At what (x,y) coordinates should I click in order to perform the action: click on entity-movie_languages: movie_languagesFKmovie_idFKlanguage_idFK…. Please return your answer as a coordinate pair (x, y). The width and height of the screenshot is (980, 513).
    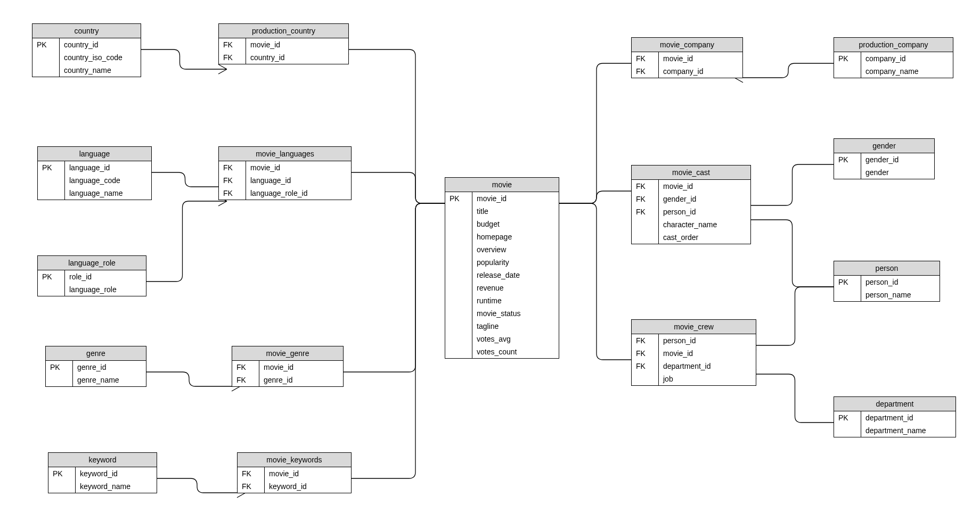
    Looking at the image, I should click on (285, 173).